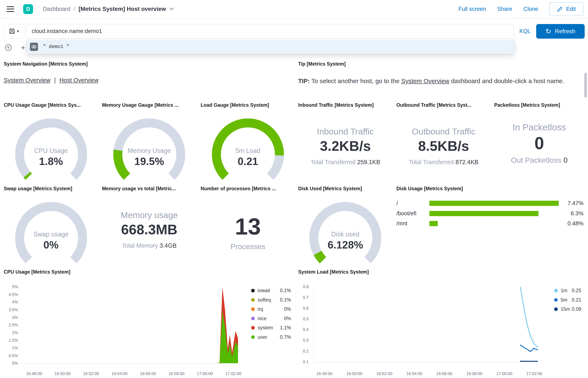 The width and height of the screenshot is (588, 378). What do you see at coordinates (566, 9) in the screenshot?
I see `edit-button: Edit` at bounding box center [566, 9].